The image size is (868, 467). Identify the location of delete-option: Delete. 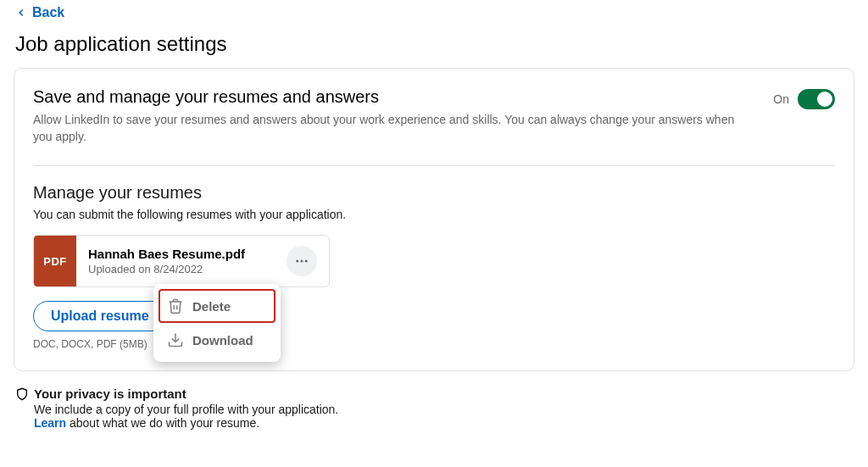
(217, 306).